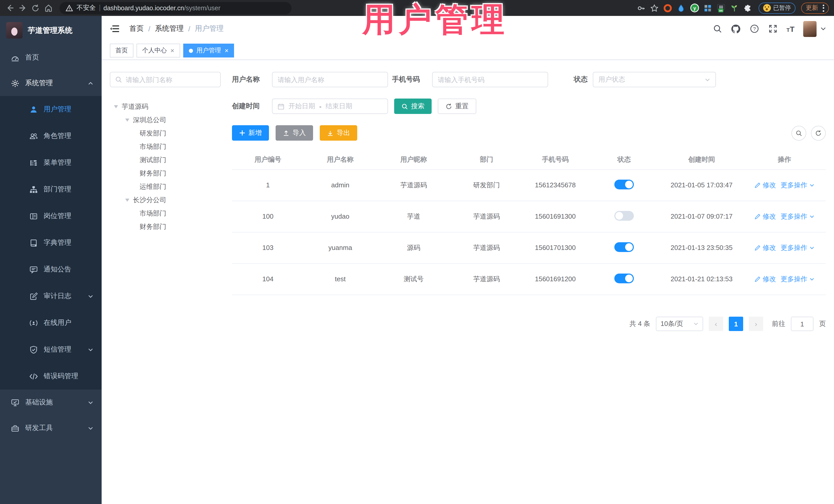 Image resolution: width=834 pixels, height=504 pixels. What do you see at coordinates (716, 324) in the screenshot?
I see `prev-page-button: ‹` at bounding box center [716, 324].